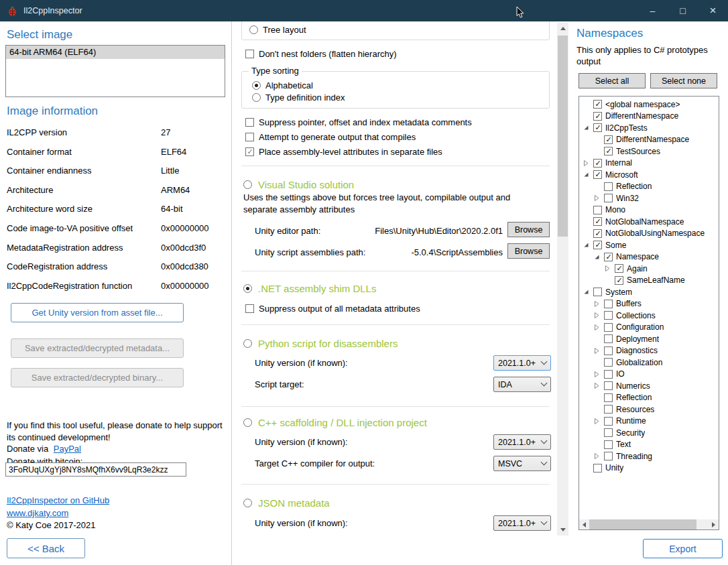 The image size is (728, 565). What do you see at coordinates (299, 97) in the screenshot?
I see `type-definition-index-radio: Type definition index` at bounding box center [299, 97].